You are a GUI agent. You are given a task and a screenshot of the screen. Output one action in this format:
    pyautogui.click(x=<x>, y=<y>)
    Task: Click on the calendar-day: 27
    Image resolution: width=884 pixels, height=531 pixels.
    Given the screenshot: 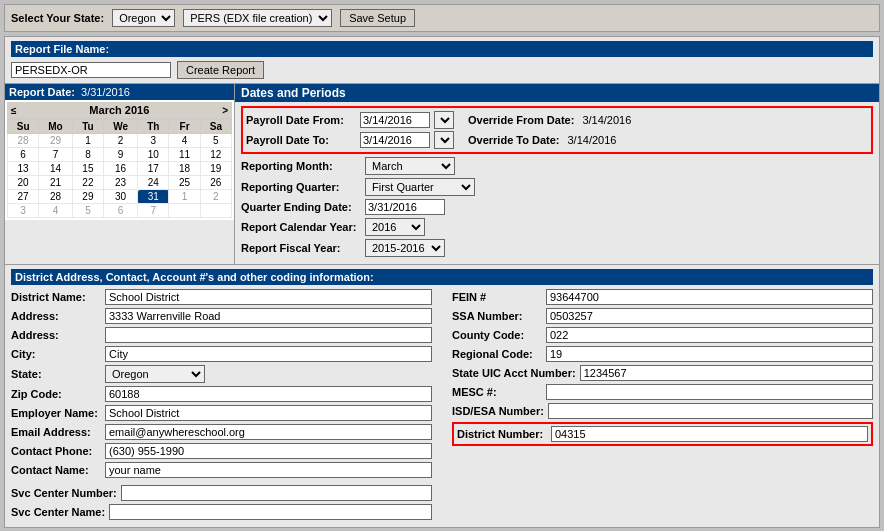 What is the action you would take?
    pyautogui.click(x=24, y=197)
    